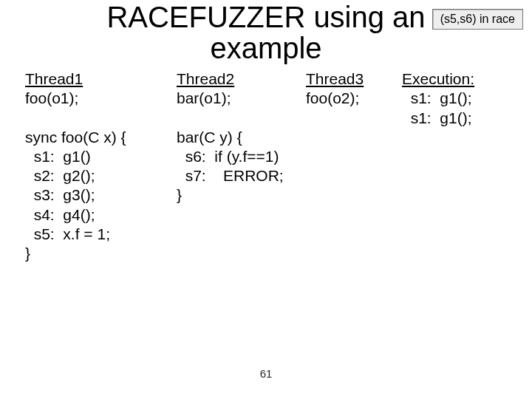 Image resolution: width=532 pixels, height=399 pixels. I want to click on code-line: sync foo(C x) {, so click(100, 137).